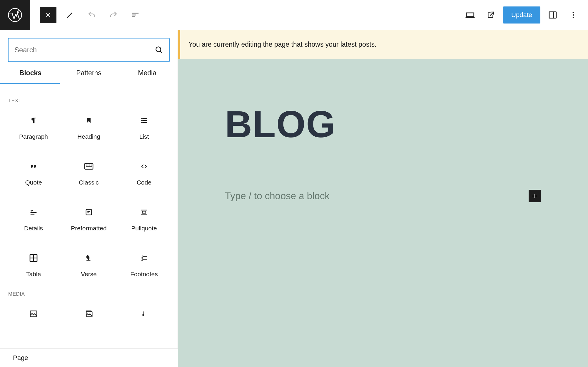  What do you see at coordinates (89, 358) in the screenshot?
I see `breadcrumb-footer: Page` at bounding box center [89, 358].